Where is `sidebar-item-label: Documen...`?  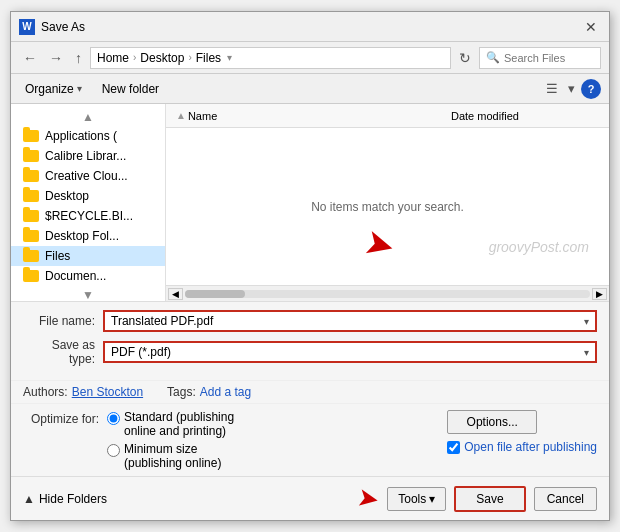
sidebar-item-label: Documen... is located at coordinates (76, 276).